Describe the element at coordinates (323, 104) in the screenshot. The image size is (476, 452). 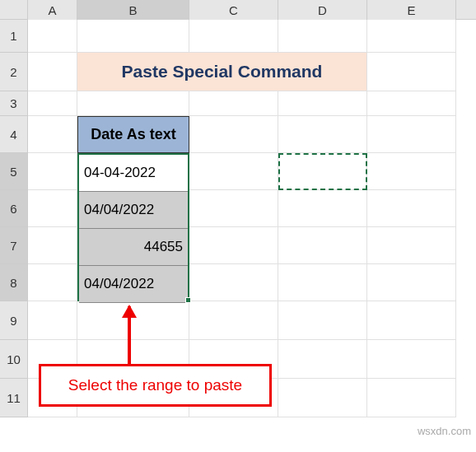
I see `cell-D3` at that location.